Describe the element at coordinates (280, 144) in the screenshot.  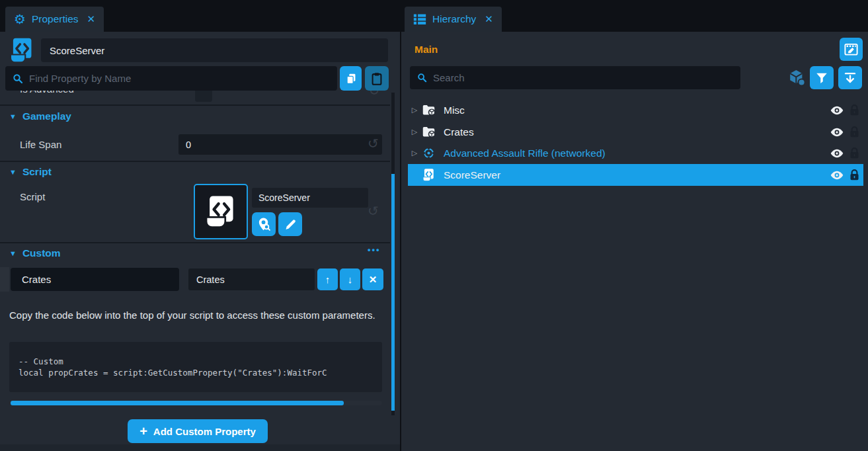
I see `life-span-input` at that location.